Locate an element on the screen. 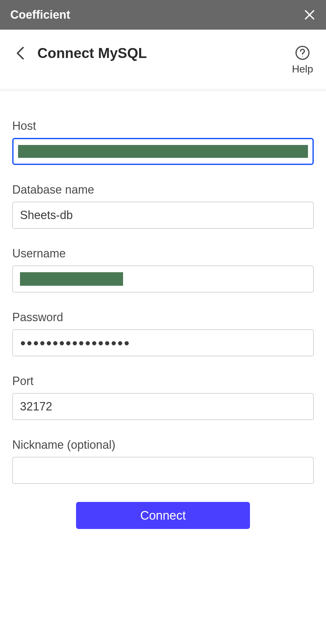  nickname-label: Nickname (optional) is located at coordinates (163, 445).